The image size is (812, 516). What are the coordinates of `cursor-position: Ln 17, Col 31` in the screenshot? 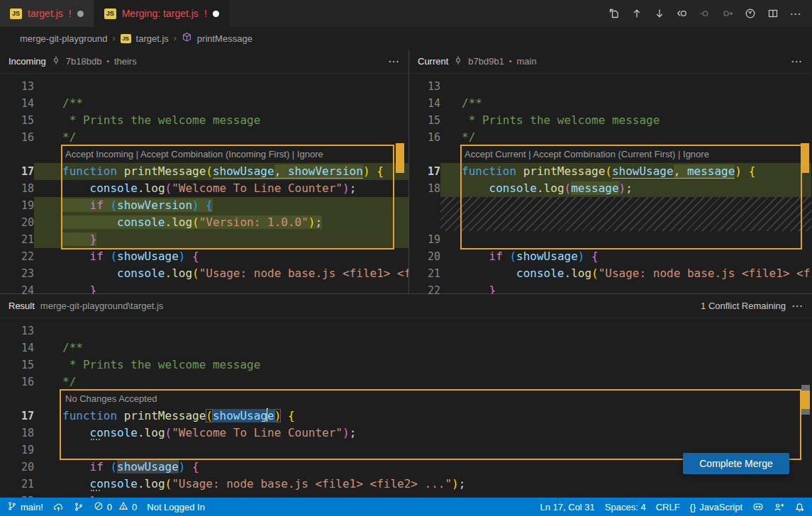 It's located at (567, 507).